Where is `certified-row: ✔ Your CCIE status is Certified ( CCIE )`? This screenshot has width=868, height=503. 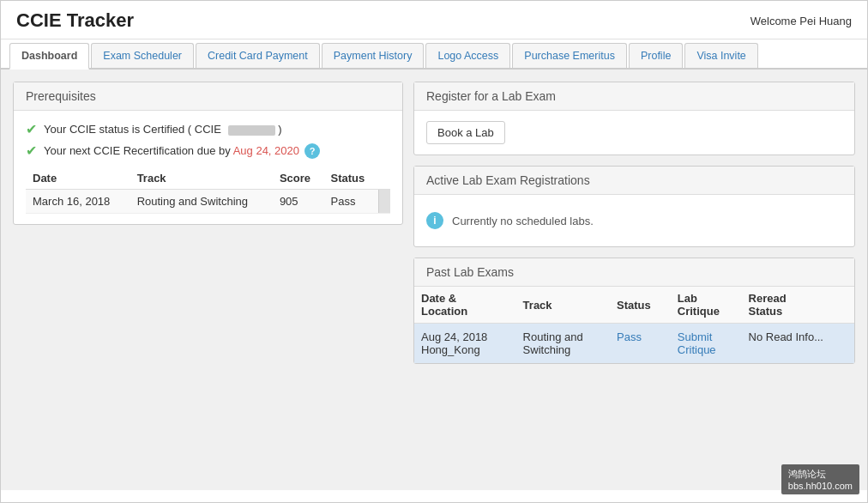 certified-row: ✔ Your CCIE status is Certified ( CCIE ) is located at coordinates (208, 129).